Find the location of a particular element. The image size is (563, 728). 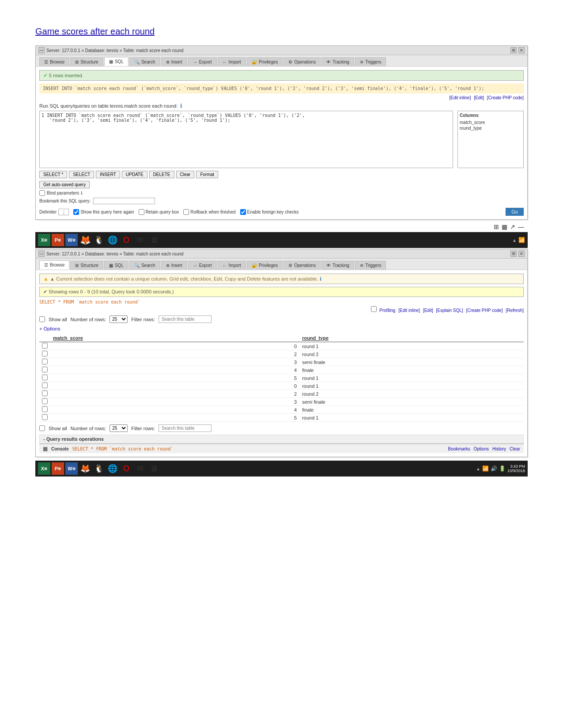

edit-link: [Edit] is located at coordinates (479, 98).